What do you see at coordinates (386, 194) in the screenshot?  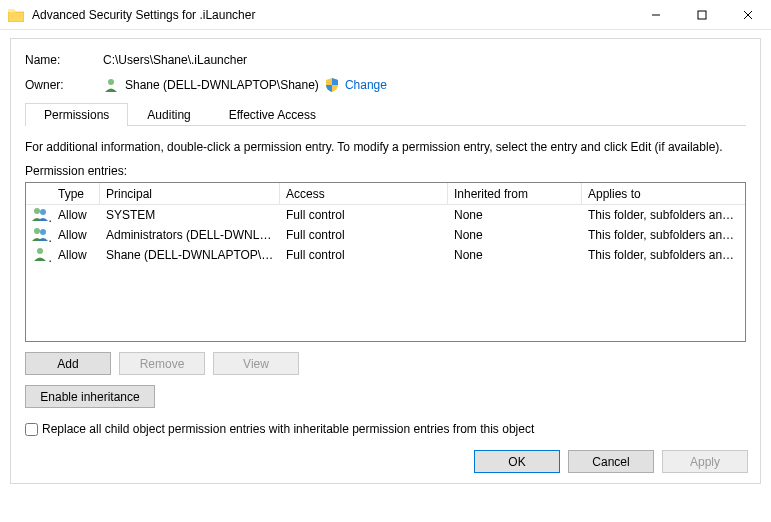 I see `grid-header: Type Principal Access Inherited from App…` at bounding box center [386, 194].